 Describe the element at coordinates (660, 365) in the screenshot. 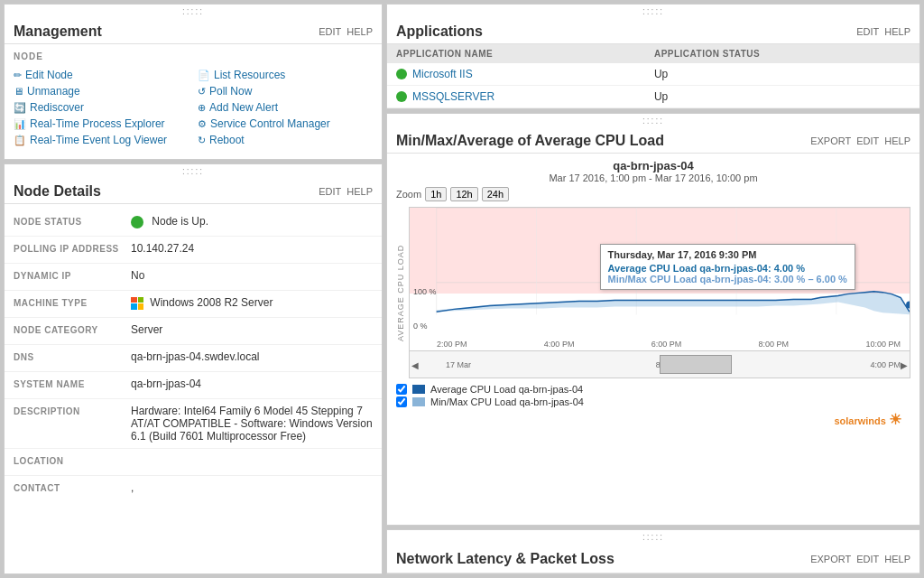

I see `chart-navigator: ◀ 17 Mar 8:00 AM 4:00 PM ▶` at that location.